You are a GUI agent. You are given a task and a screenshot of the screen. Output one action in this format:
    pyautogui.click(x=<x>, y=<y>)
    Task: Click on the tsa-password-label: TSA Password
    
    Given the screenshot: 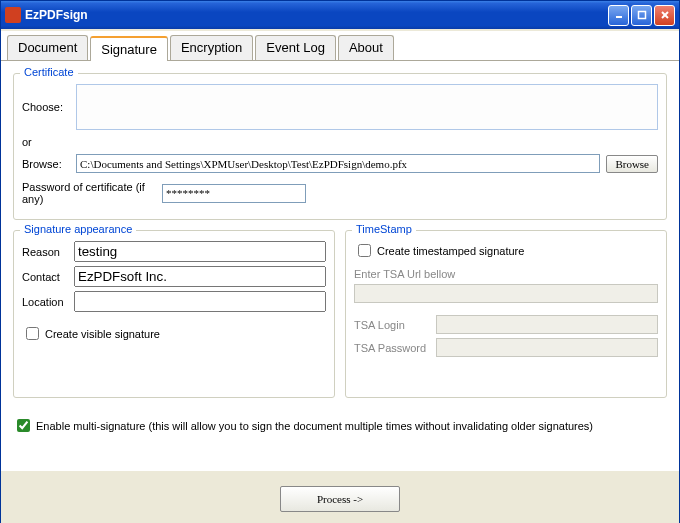 What is the action you would take?
    pyautogui.click(x=395, y=348)
    